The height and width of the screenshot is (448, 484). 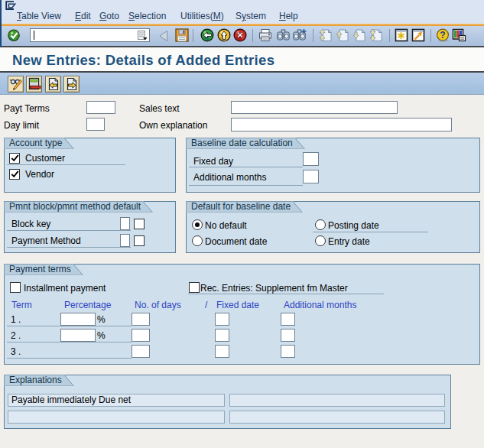 What do you see at coordinates (125, 240) in the screenshot?
I see `payment-method-field` at bounding box center [125, 240].